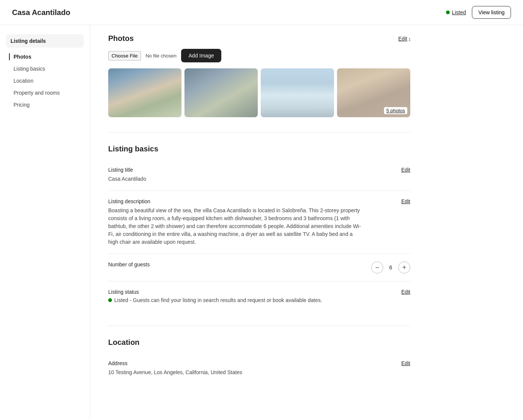 Image resolution: width=523 pixels, height=420 pixels. Describe the element at coordinates (373, 110) in the screenshot. I see `photo-overlay: 5 photos` at that location.